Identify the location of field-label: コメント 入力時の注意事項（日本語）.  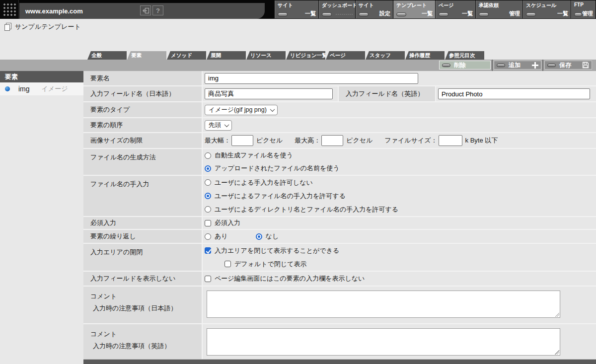
(143, 305).